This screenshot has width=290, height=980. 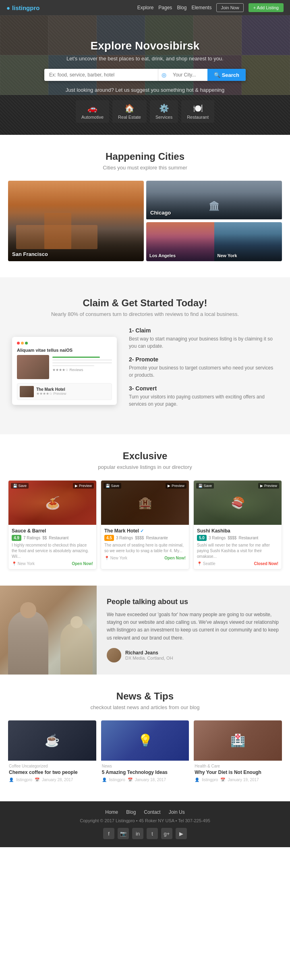 What do you see at coordinates (193, 630) in the screenshot?
I see `testimonial-content: People talking about us We have exceeded…` at bounding box center [193, 630].